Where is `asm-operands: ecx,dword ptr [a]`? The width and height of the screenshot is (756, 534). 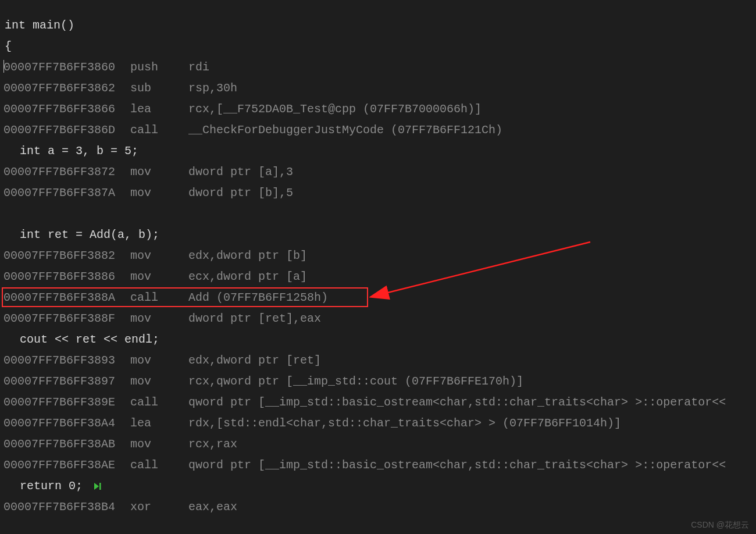
asm-operands: ecx,dword ptr [a] is located at coordinates (248, 277).